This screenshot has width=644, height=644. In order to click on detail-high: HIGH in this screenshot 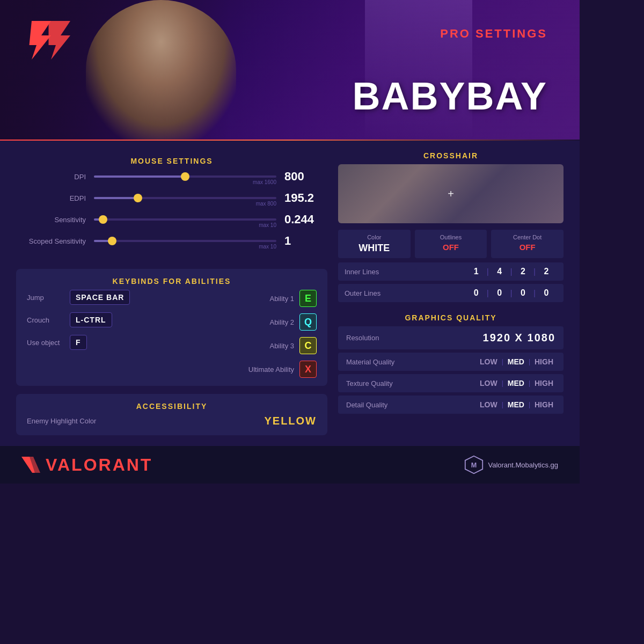, I will do `click(544, 405)`.